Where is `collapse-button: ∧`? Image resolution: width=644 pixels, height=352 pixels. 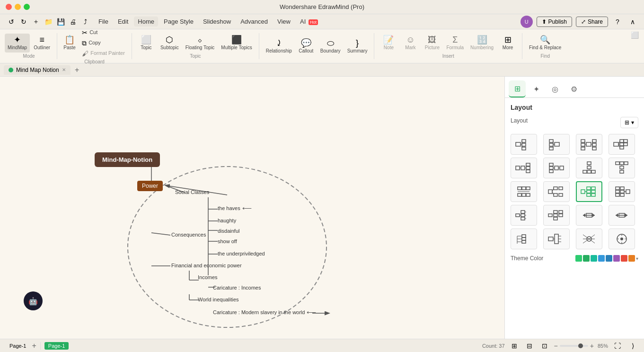 collapse-button: ∧ is located at coordinates (633, 22).